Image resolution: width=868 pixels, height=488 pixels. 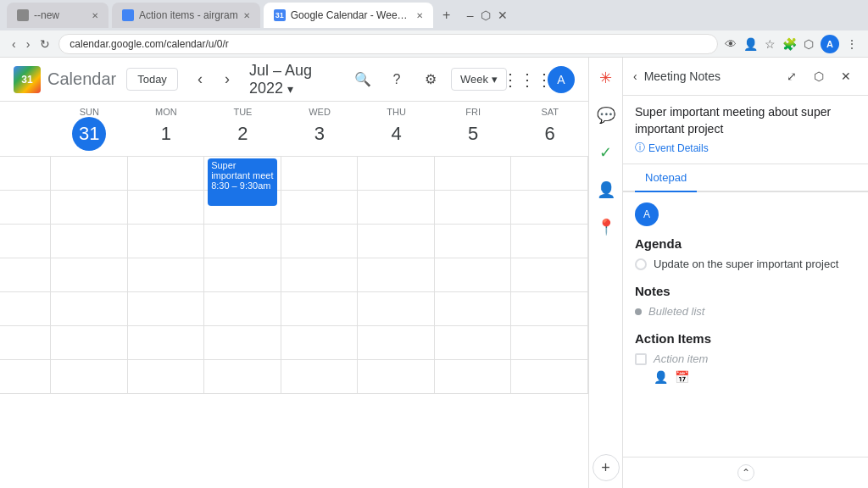 I want to click on collapse-button: ⌃, so click(x=746, y=473).